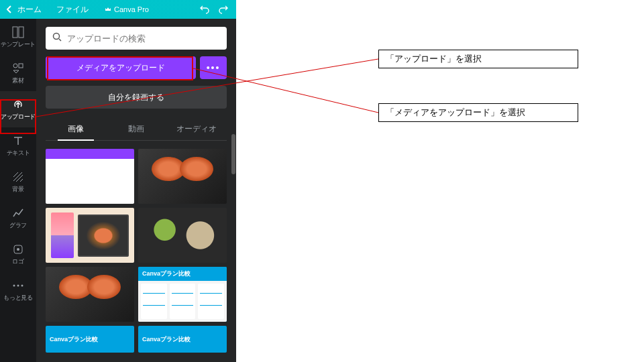  What do you see at coordinates (18, 68) in the screenshot?
I see `elements-icon` at bounding box center [18, 68].